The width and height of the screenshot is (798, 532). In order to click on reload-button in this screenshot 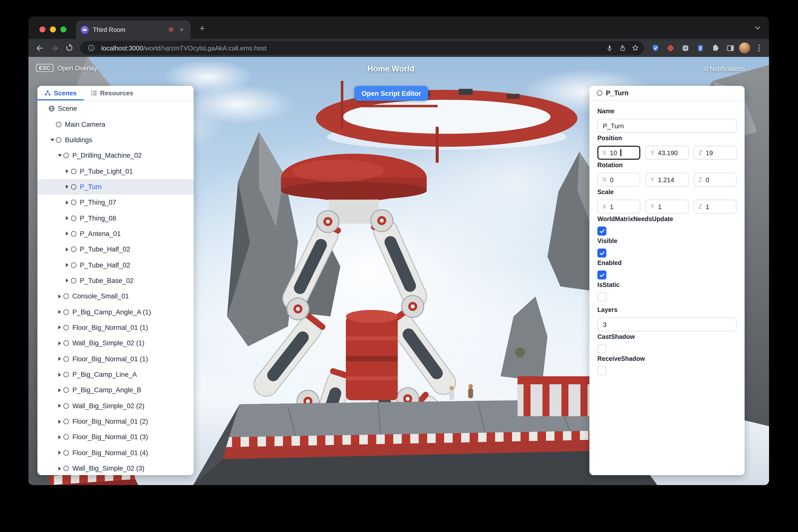, I will do `click(69, 48)`.